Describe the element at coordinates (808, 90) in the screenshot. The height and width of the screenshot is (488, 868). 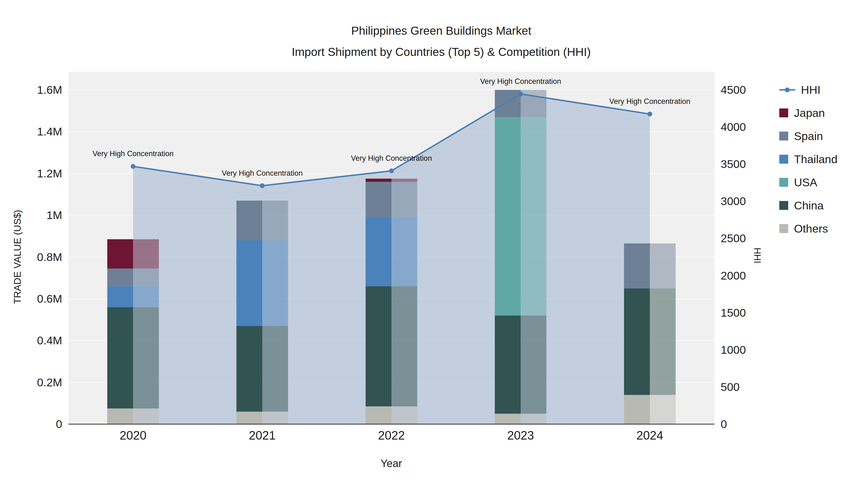
I see `legend-item-hhi: HHI` at that location.